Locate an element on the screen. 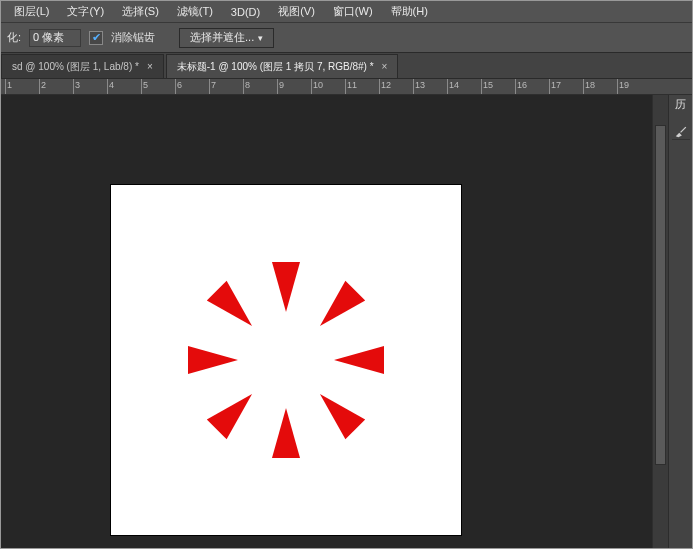 The image size is (693, 549). panel-tab-history: 历 is located at coordinates (680, 104).